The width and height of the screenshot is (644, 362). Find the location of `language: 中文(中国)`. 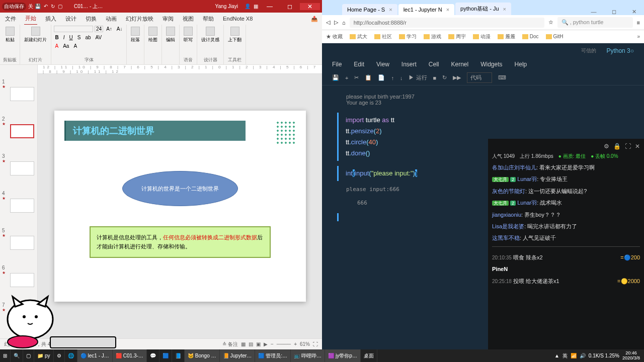

language: 中文(中国) is located at coordinates (76, 344).